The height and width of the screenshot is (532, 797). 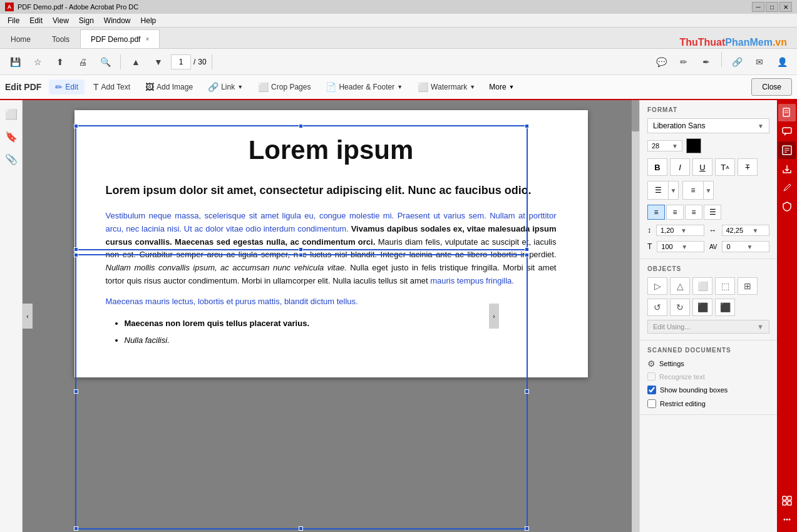 I want to click on font-size-input, so click(x=661, y=146).